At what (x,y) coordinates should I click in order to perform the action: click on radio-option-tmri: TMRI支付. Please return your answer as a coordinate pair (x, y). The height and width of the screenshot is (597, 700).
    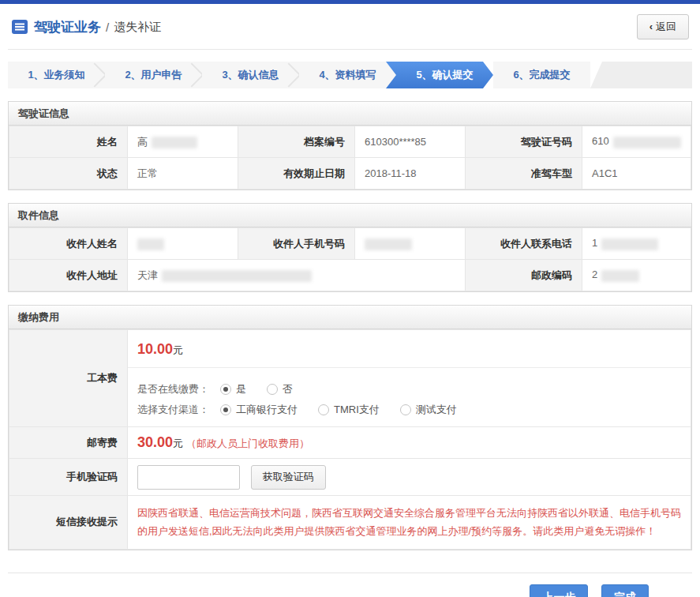
    Looking at the image, I should click on (349, 410).